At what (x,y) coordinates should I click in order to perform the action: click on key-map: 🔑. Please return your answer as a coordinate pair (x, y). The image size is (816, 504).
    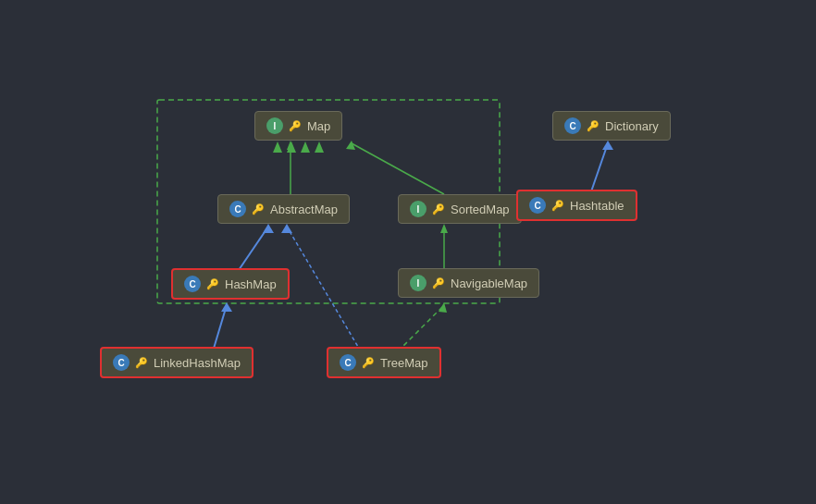
    Looking at the image, I should click on (295, 126).